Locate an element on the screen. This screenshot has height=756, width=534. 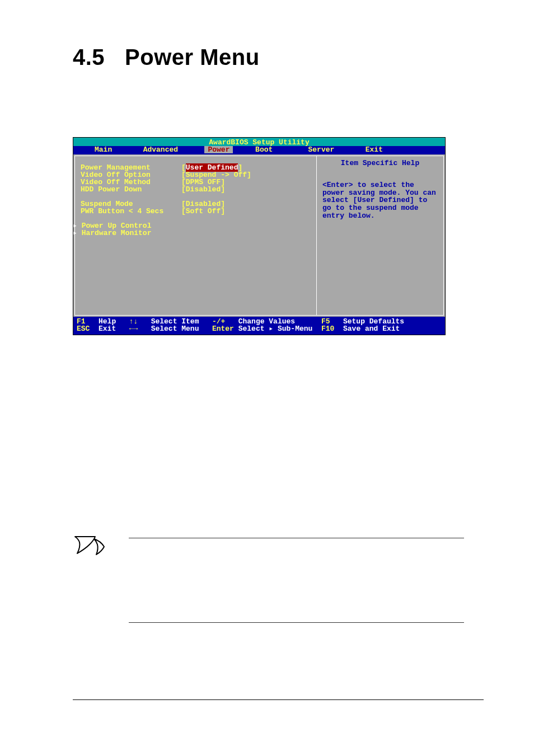
bios-tab-bar: Main Advanced Power Boot Server Exit is located at coordinates (259, 150).